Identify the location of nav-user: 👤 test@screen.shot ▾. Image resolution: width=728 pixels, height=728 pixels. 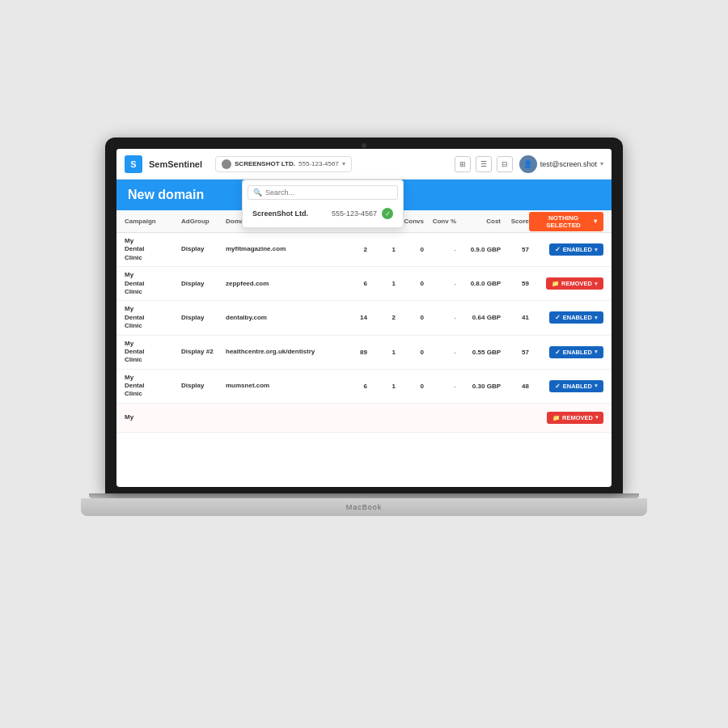
(561, 164).